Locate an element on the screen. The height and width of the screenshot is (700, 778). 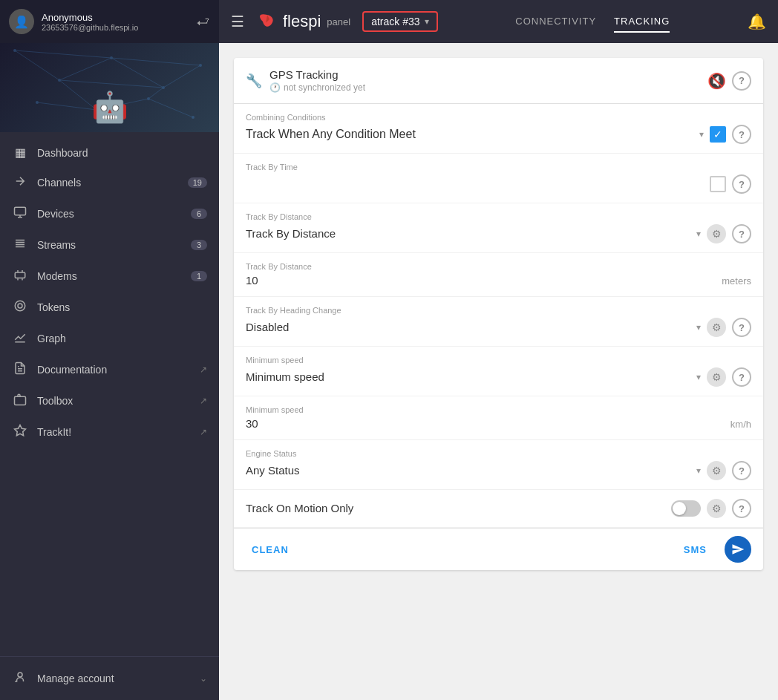
sidebar-item-modems: Modems 1 is located at coordinates (110, 276).